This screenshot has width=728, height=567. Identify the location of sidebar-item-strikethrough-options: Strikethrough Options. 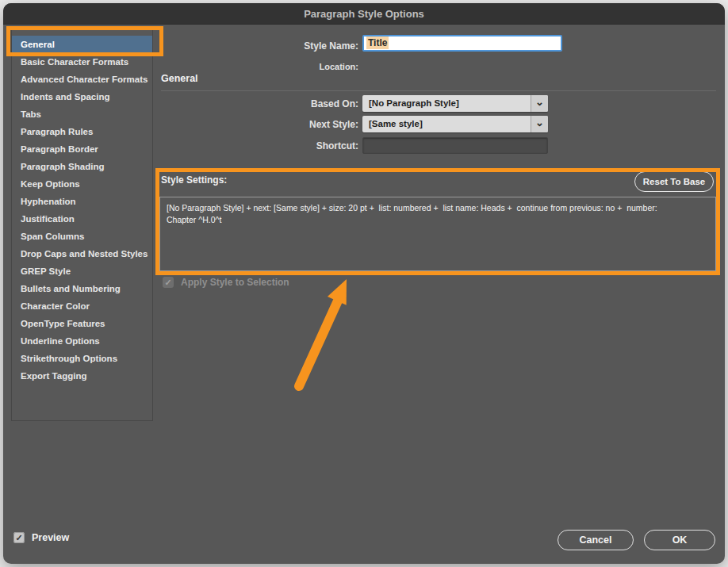
(82, 358).